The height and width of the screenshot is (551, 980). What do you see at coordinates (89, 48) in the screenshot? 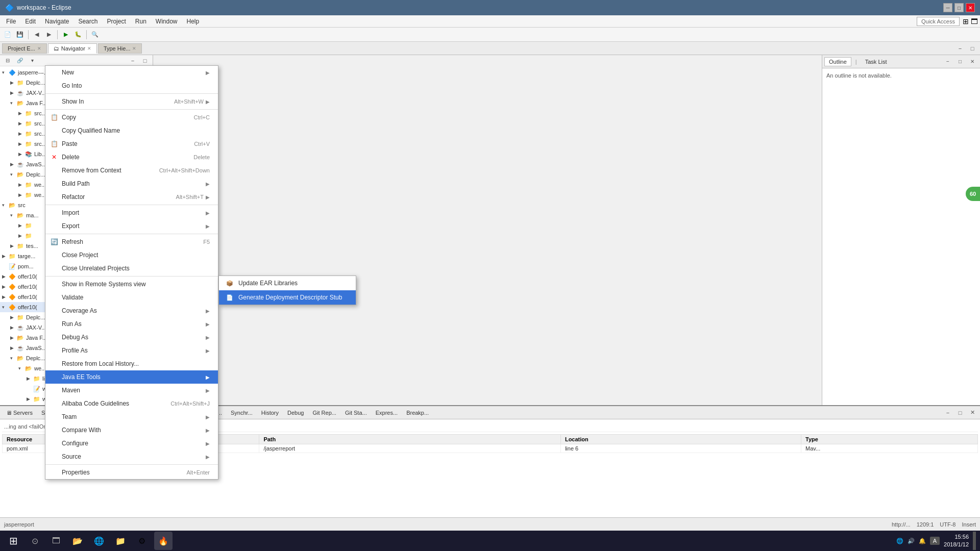
I see `tab-close-navigator: ✕` at bounding box center [89, 48].